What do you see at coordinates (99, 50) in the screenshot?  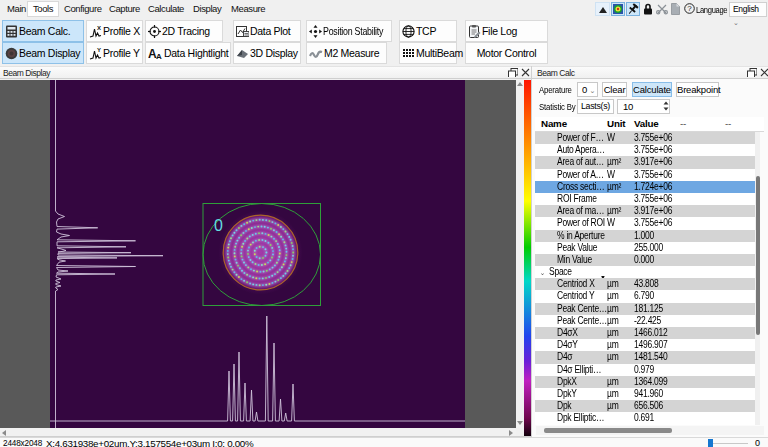 I see `svg-text: Y` at bounding box center [99, 50].